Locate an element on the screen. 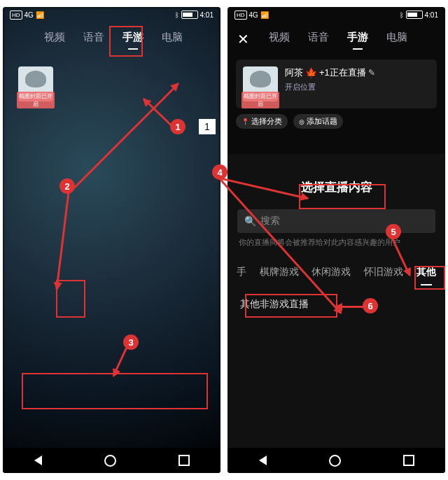  cover-tag: 截图封面已开启 is located at coordinates (36, 100).